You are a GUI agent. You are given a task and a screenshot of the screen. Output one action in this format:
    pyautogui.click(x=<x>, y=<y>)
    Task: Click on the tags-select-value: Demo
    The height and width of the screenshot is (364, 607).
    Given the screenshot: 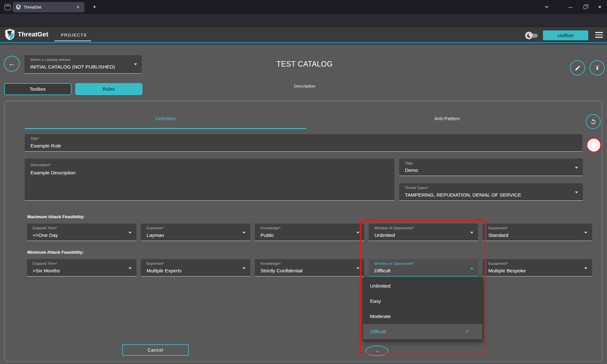 What is the action you would take?
    pyautogui.click(x=411, y=170)
    